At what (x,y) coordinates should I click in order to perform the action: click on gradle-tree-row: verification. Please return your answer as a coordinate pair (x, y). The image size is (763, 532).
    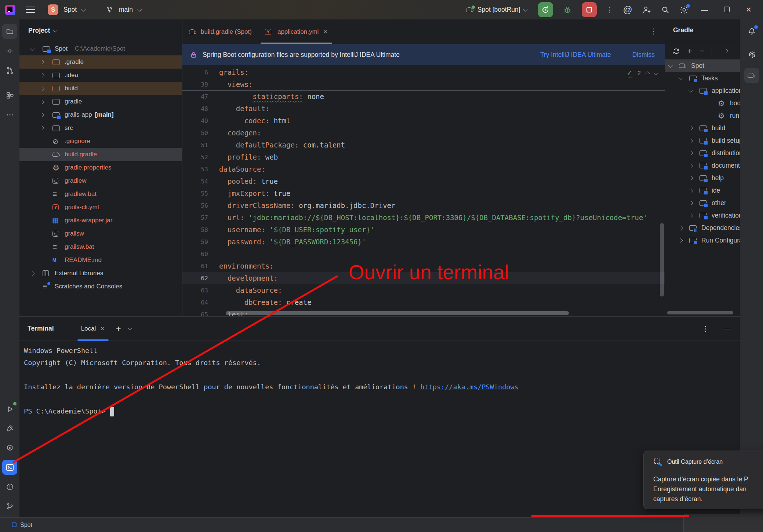
    Looking at the image, I should click on (702, 215).